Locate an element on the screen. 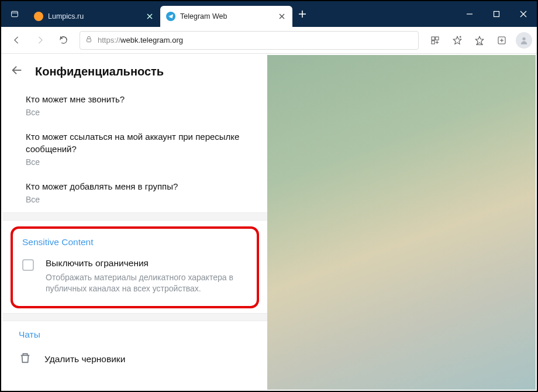 This screenshot has width=538, height=392. delete-drafts-row: Удалить черновики is located at coordinates (134, 360).